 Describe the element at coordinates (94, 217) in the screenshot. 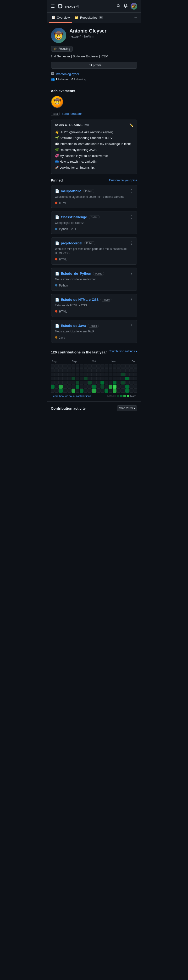

I see `repo-card-header-1: 📄 ChessChallenge Public ⋮` at that location.